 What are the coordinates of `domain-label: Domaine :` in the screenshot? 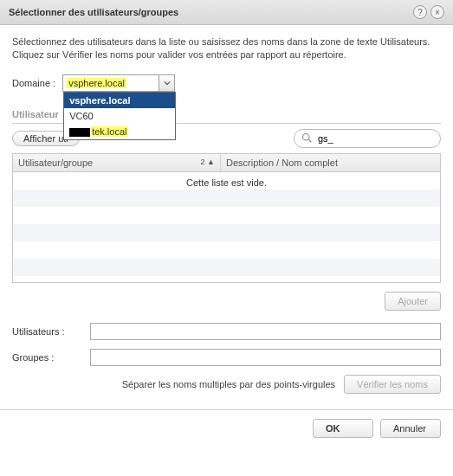 It's located at (34, 83).